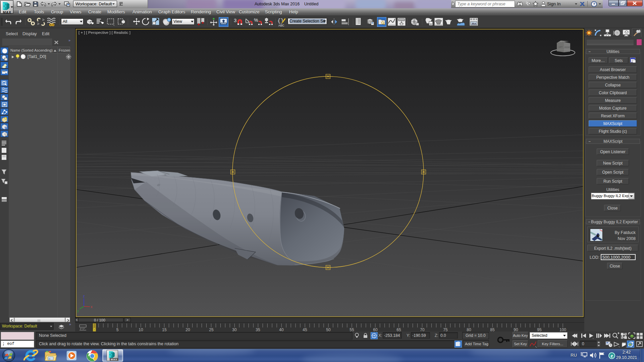 This screenshot has width=644, height=362. What do you see at coordinates (568, 47) in the screenshot?
I see `svg-text: FRONT` at bounding box center [568, 47].